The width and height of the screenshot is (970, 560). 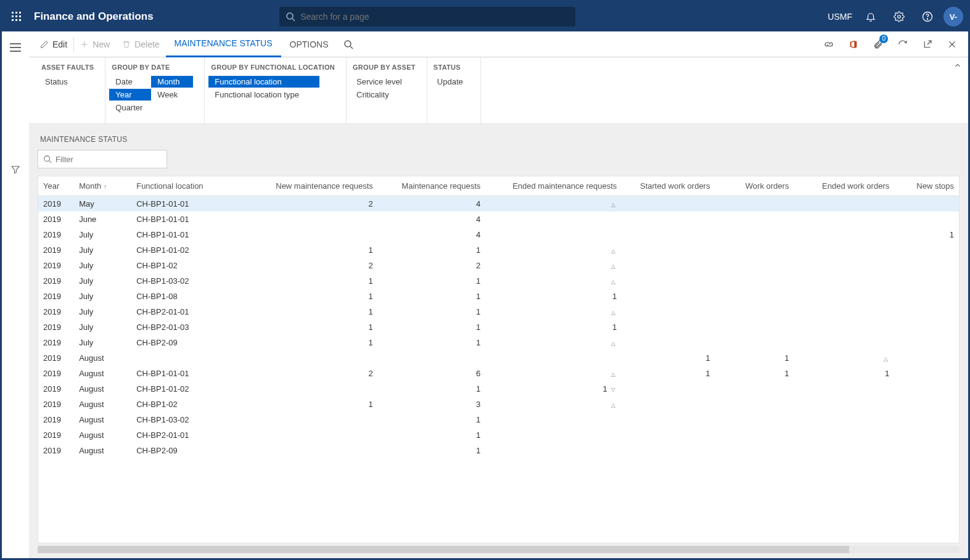 I want to click on settings-icon, so click(x=899, y=17).